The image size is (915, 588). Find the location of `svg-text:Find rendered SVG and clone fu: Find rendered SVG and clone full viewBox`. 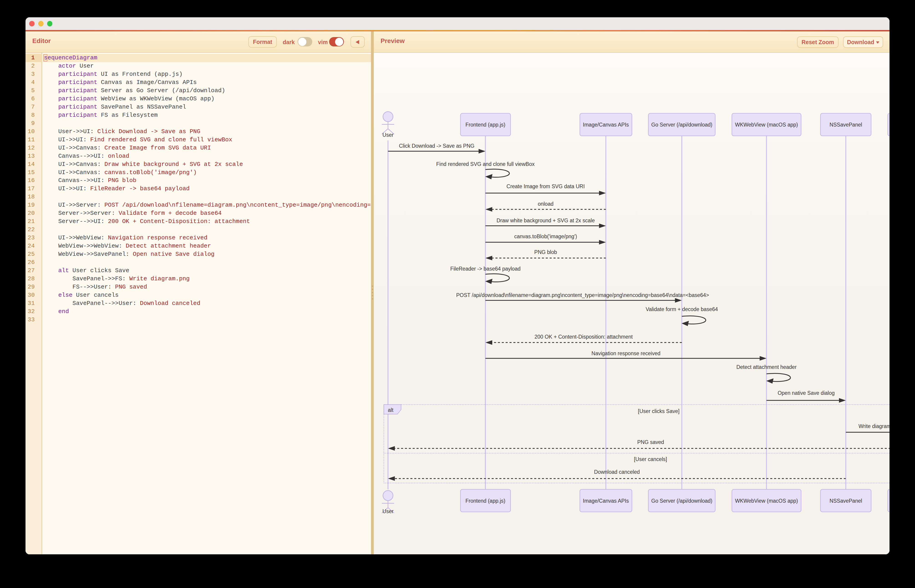

svg-text:Find rendered SVG and clone fu: Find rendered SVG and clone full viewBox is located at coordinates (486, 164).